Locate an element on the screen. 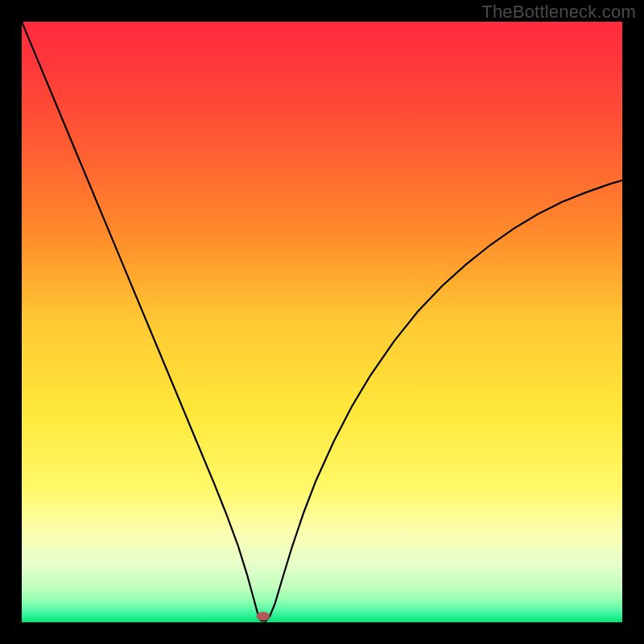  watermark-label: TheBottleneck.com is located at coordinates (559, 12).